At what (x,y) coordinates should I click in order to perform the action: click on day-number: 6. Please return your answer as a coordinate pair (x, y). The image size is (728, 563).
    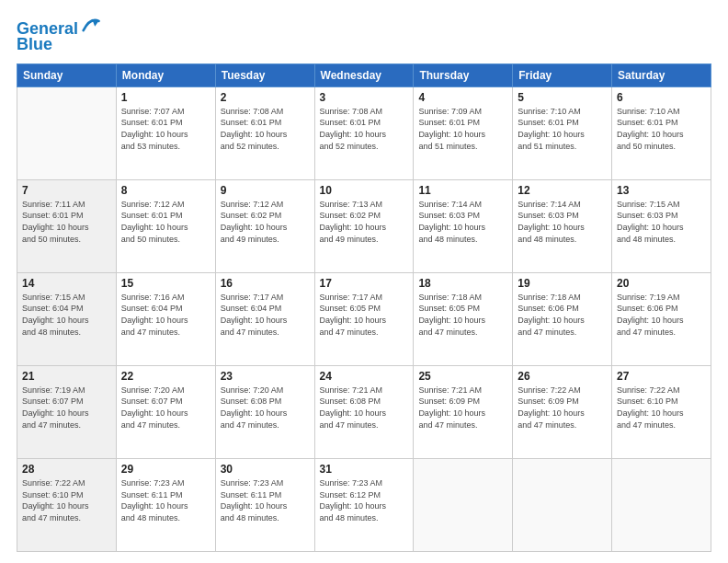
    Looking at the image, I should click on (662, 98).